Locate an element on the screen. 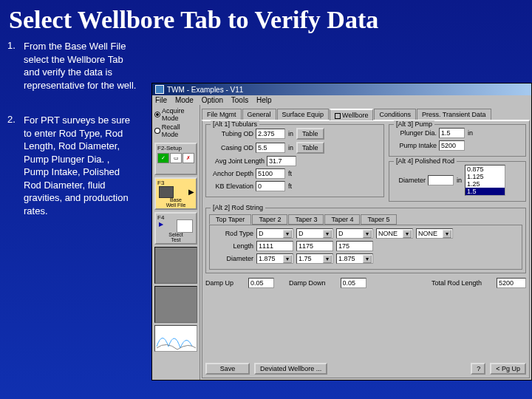 The image size is (532, 399). menu-mode: Mode is located at coordinates (185, 100).